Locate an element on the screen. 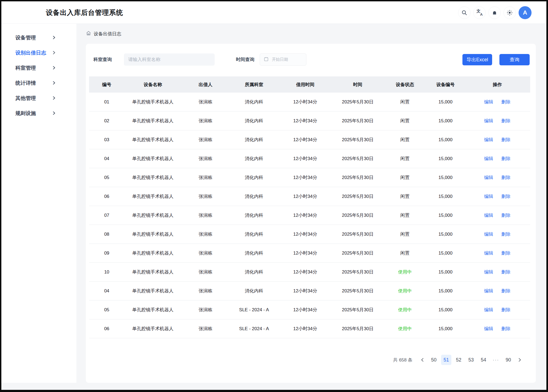  cell-row-number: 02 is located at coordinates (107, 121).